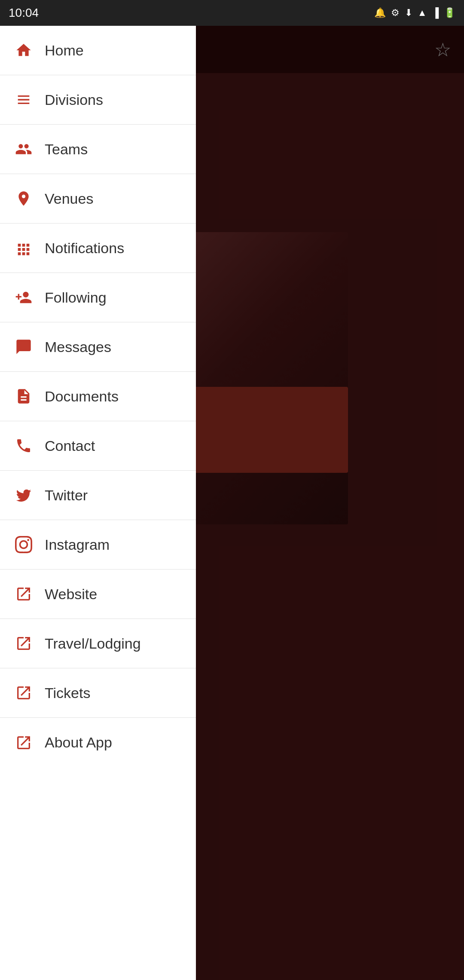 The image size is (464, 980). I want to click on sidebar-item-contact: Contact, so click(98, 446).